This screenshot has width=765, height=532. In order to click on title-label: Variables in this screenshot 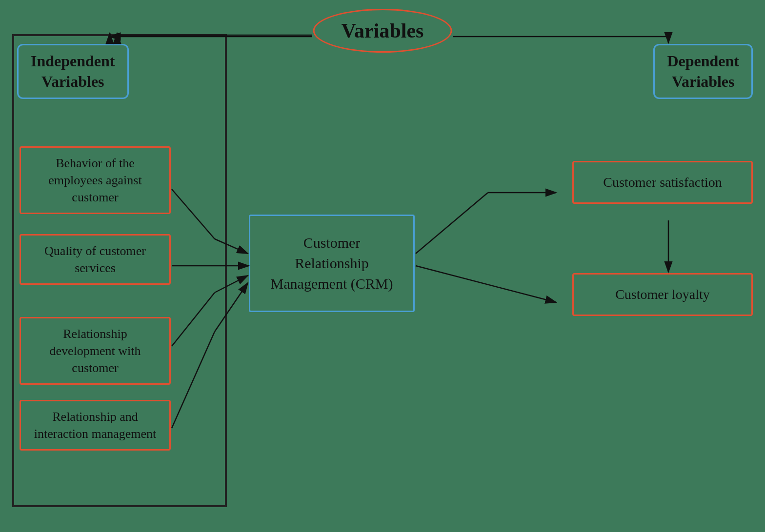, I will do `click(382, 31)`.